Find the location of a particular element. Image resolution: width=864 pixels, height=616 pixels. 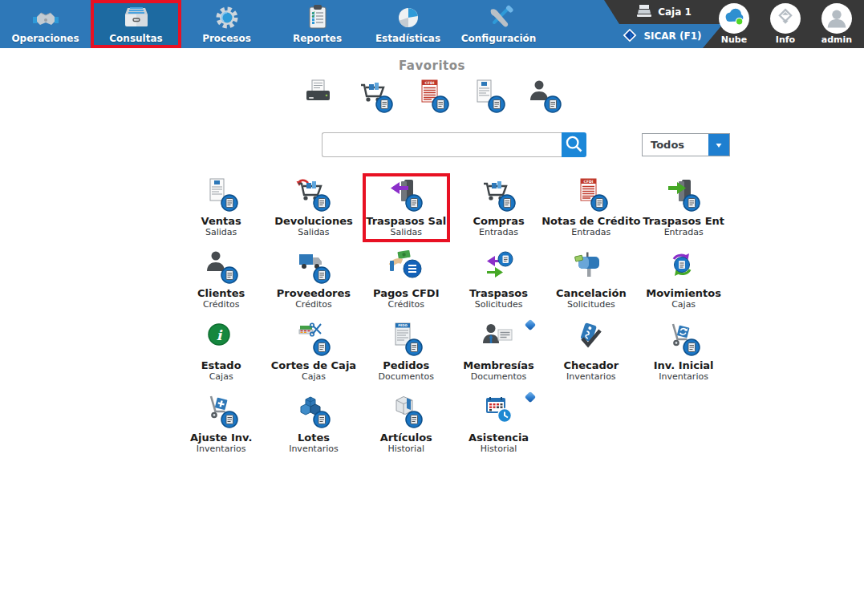

menu-item-cancelacion: CancelaciónSolicitudes is located at coordinates (590, 282).